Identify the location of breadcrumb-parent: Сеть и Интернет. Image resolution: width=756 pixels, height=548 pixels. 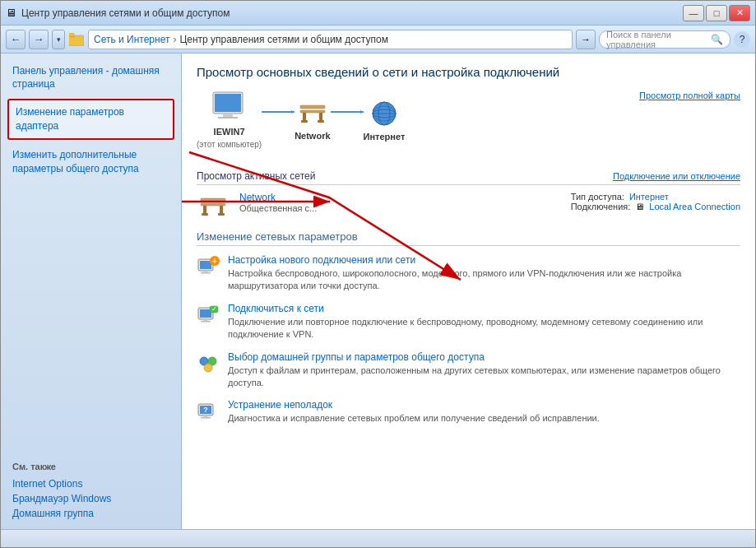
(132, 39).